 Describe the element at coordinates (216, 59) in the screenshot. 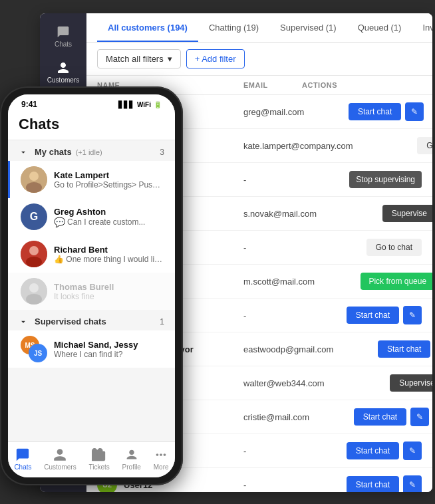

I see `add-filter-button: + Add filter` at that location.